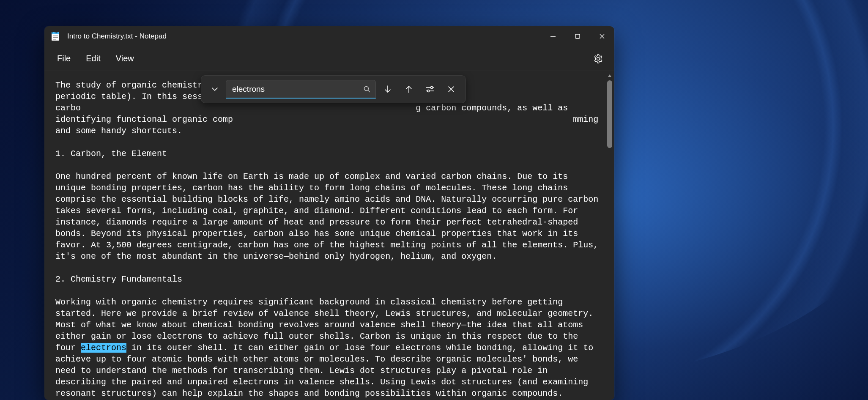 The height and width of the screenshot is (400, 868). What do you see at coordinates (388, 89) in the screenshot?
I see `find-next-button` at bounding box center [388, 89].